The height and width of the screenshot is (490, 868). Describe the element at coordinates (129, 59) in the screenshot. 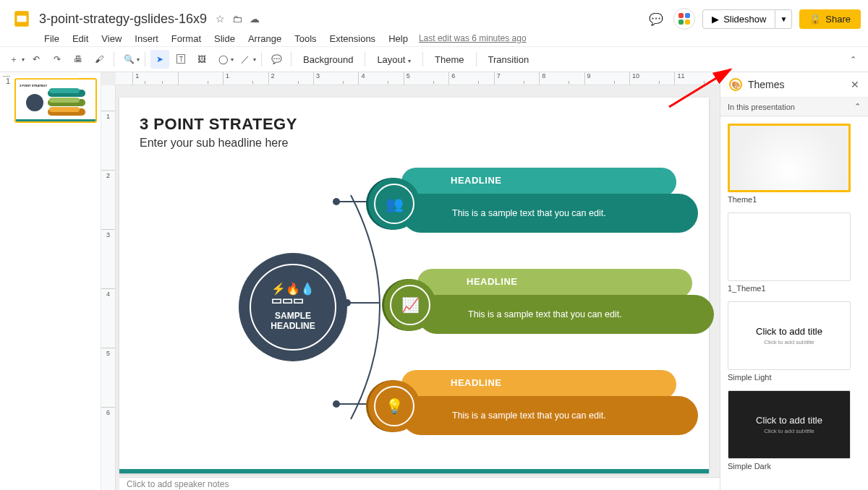

I see `zoom-button: 🔍` at that location.